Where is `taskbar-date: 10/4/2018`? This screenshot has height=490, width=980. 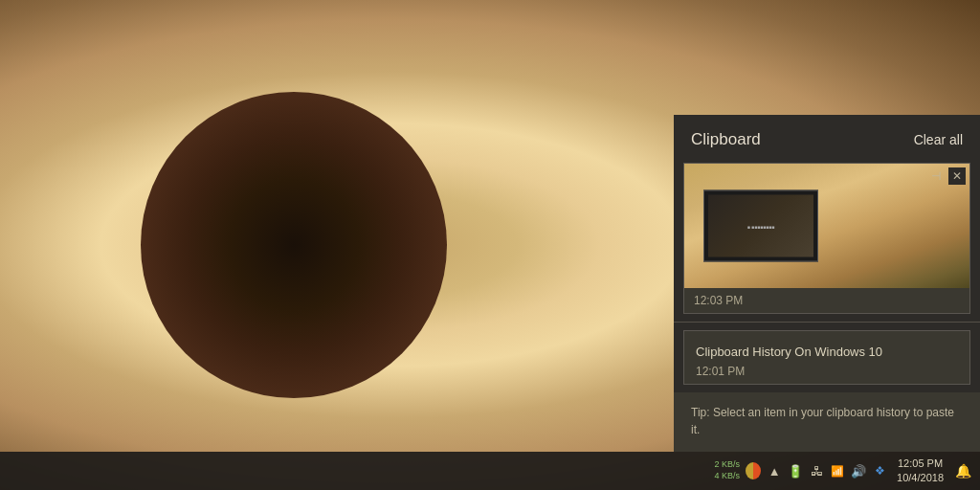 taskbar-date: 10/4/2018 is located at coordinates (921, 479).